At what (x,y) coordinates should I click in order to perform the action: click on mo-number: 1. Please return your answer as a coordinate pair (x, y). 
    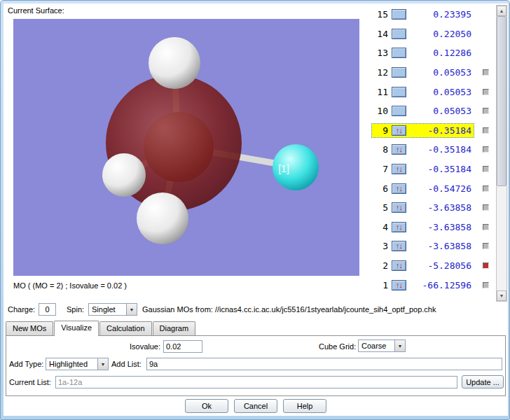
    Looking at the image, I should click on (381, 286).